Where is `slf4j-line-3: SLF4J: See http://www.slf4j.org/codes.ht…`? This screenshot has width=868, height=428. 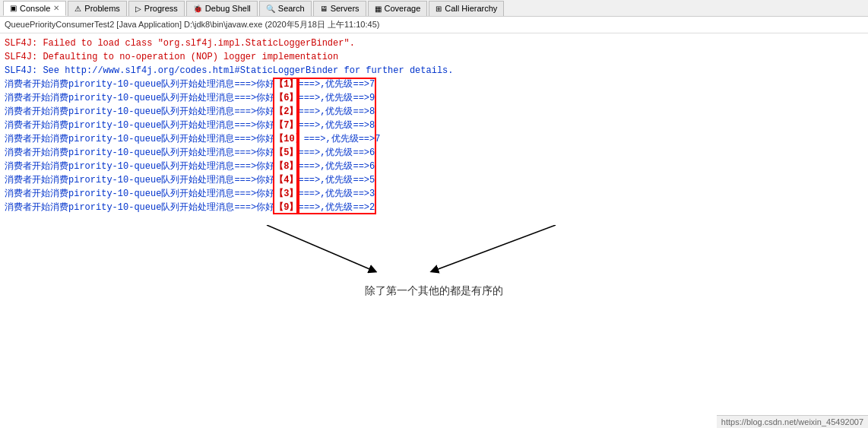
slf4j-line-3: SLF4J: See http://www.slf4j.org/codes.ht… is located at coordinates (434, 71).